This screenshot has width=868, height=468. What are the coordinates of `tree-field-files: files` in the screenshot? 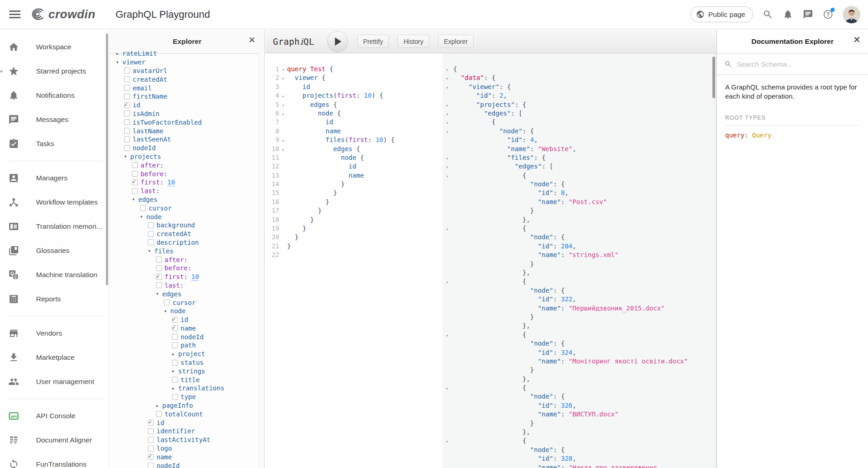 It's located at (164, 251).